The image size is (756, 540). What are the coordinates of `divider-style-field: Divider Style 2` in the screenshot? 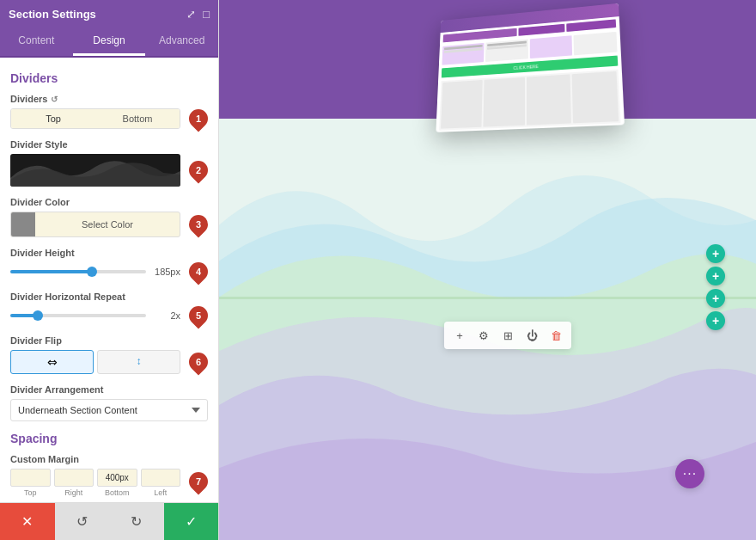 It's located at (109, 163).